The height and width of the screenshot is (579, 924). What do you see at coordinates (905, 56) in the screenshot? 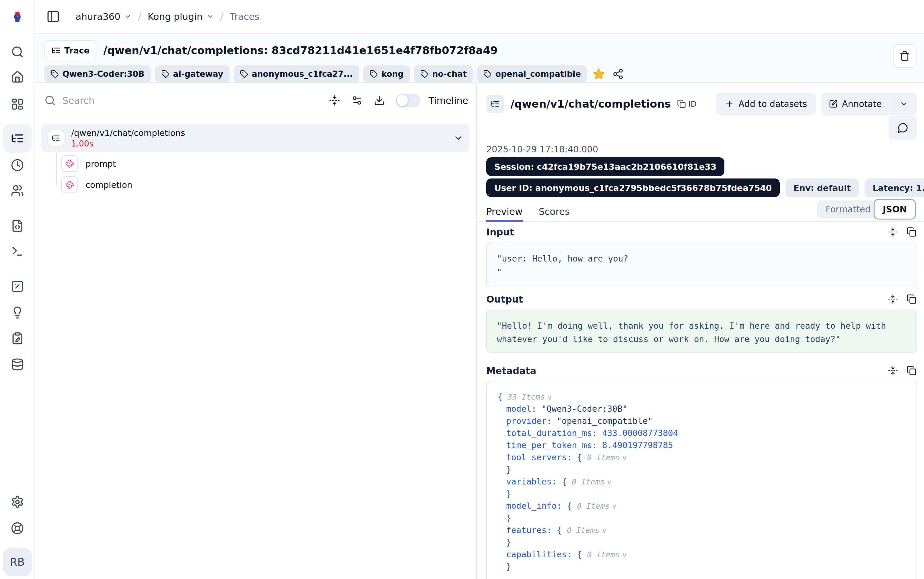
I see `delete-trace-button` at bounding box center [905, 56].